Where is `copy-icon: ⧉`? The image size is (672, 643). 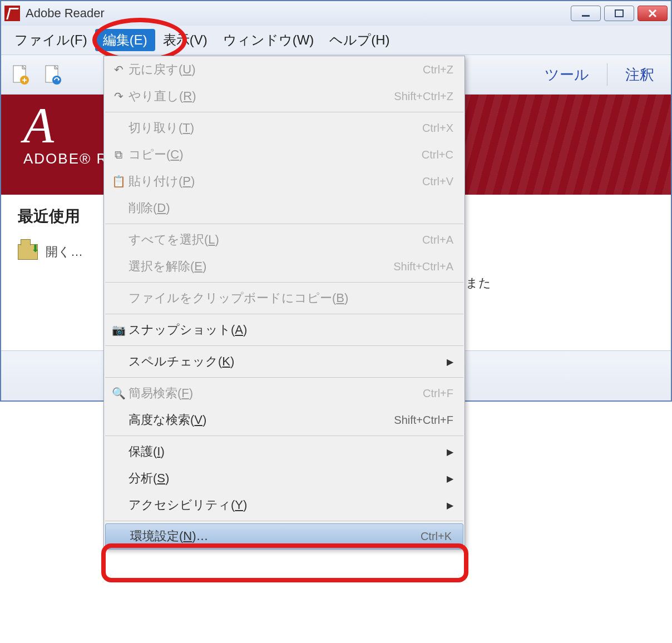
copy-icon: ⧉ is located at coordinates (118, 155).